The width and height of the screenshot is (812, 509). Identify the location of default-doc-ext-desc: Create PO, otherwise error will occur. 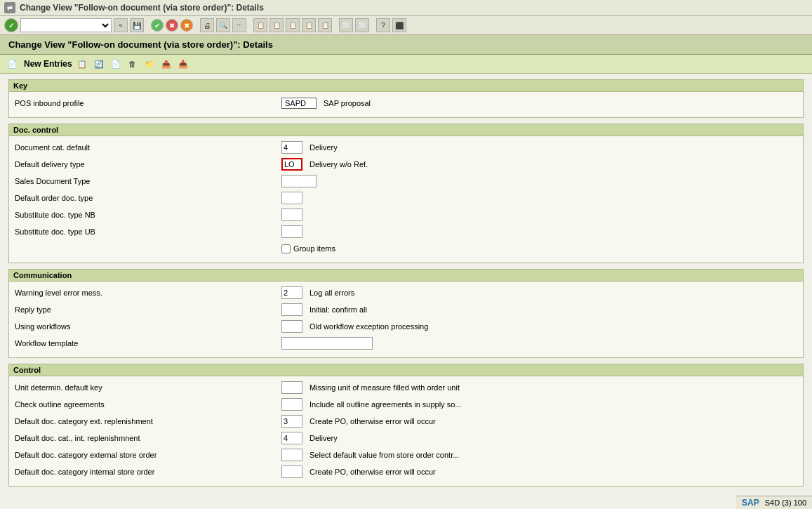
(373, 421).